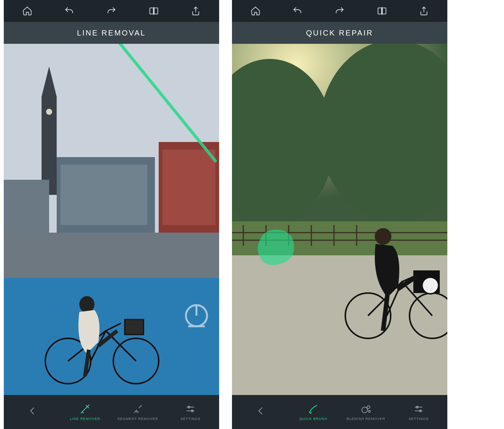  What do you see at coordinates (111, 412) in the screenshot?
I see `bottom-toolbar: LINE REMOVER SEGMENT REMOVER SETTINGS` at bounding box center [111, 412].